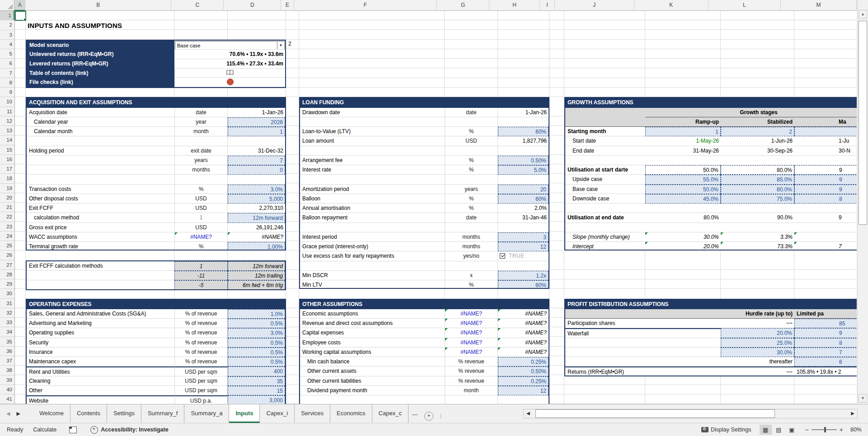 The image size is (868, 436). I want to click on horizontal-scroll-thumb, so click(655, 413).